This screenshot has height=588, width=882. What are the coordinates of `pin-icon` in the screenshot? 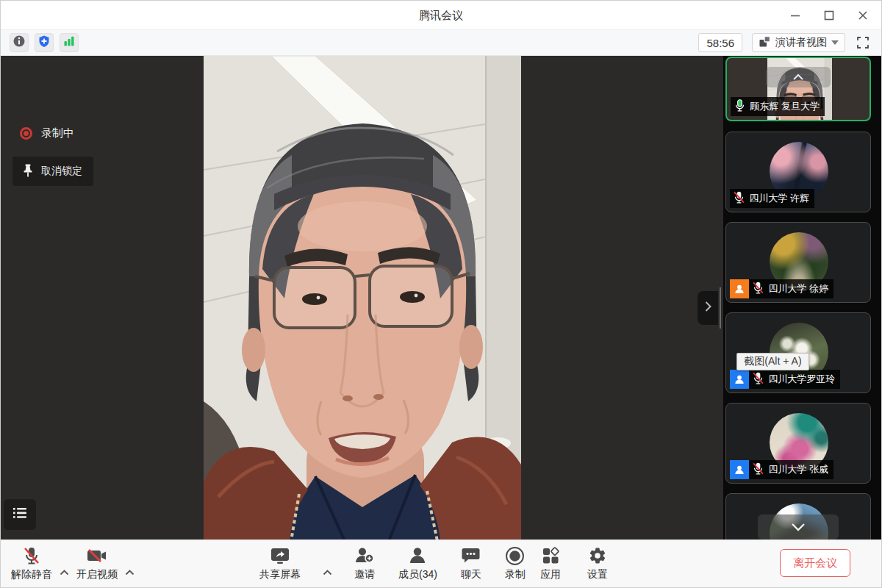 It's located at (28, 172).